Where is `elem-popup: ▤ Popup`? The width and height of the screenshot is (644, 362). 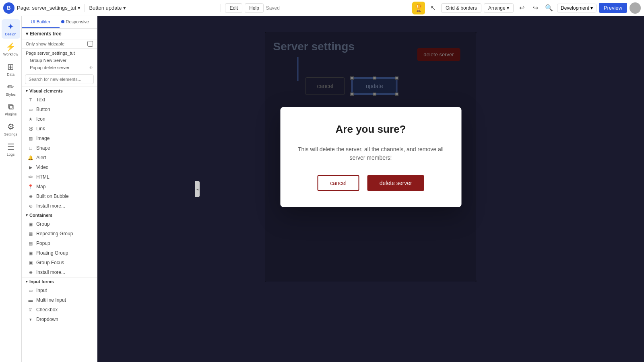
elem-popup: ▤ Popup is located at coordinates (60, 243).